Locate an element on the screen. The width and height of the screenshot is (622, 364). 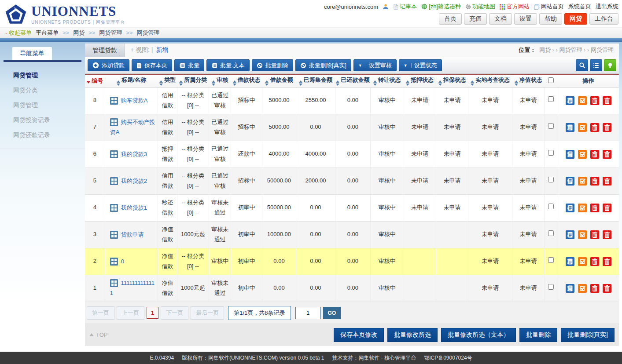
nav-tab-3: 文档 is located at coordinates (501, 19).